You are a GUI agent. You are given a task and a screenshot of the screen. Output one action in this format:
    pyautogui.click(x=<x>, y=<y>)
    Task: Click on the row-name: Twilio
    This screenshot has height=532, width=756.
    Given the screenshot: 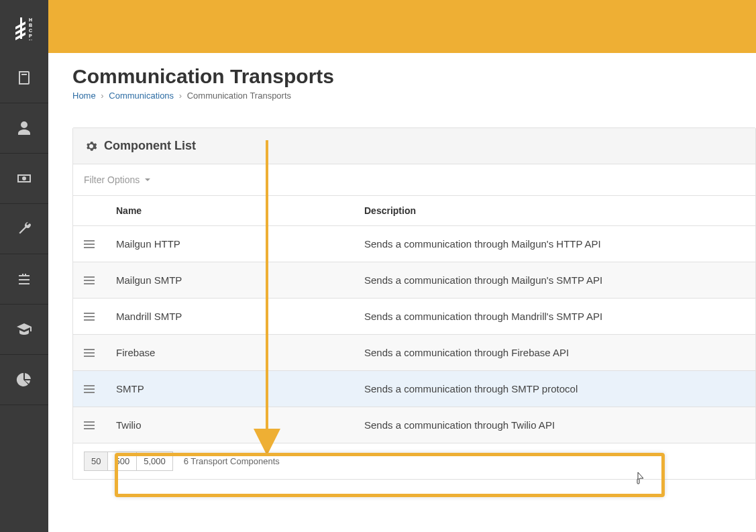 What is the action you would take?
    pyautogui.click(x=240, y=425)
    